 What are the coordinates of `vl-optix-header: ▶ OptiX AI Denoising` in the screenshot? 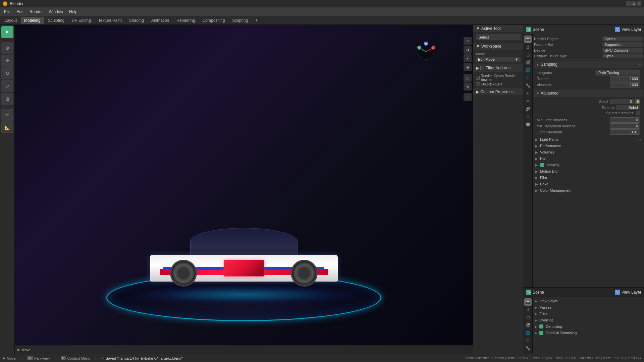 It's located at (588, 333).